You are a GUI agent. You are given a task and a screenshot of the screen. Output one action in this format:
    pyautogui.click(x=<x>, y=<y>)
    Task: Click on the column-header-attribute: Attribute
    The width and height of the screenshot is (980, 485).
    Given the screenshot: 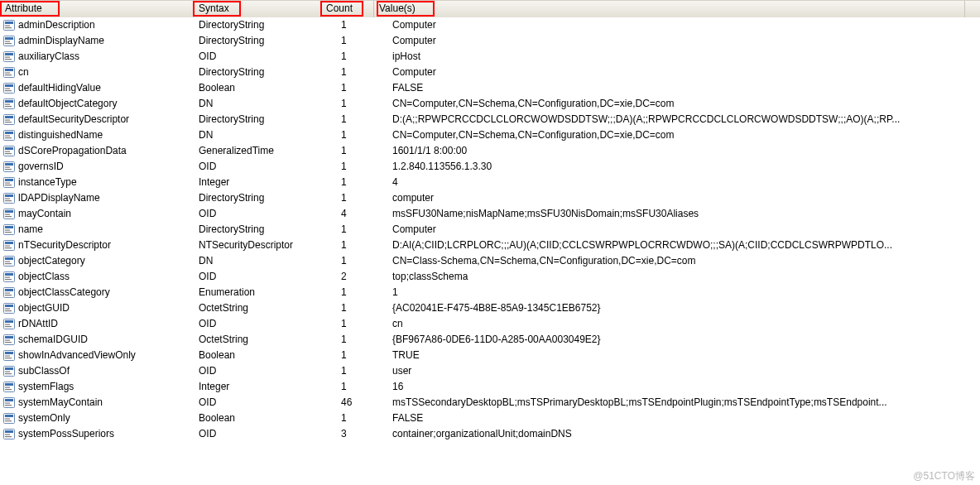 What is the action you would take?
    pyautogui.click(x=97, y=9)
    